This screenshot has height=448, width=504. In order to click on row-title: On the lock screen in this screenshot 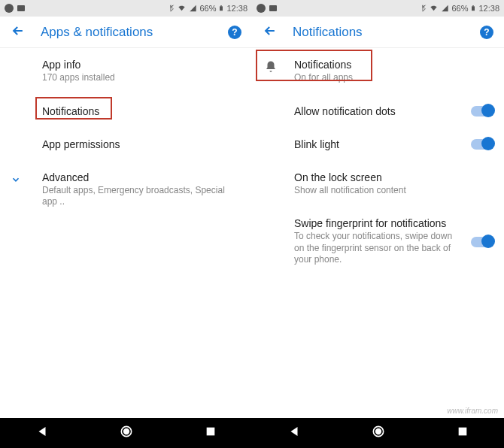, I will do `click(394, 177)`.